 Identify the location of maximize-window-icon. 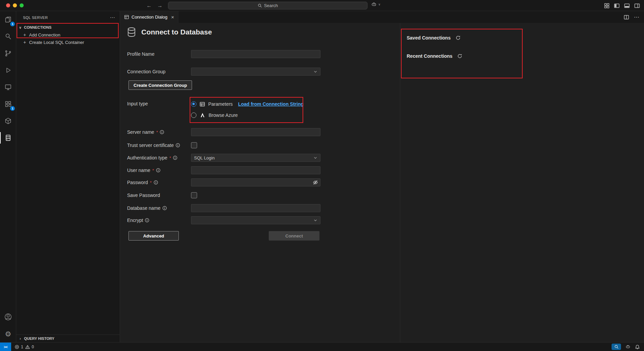
(22, 5).